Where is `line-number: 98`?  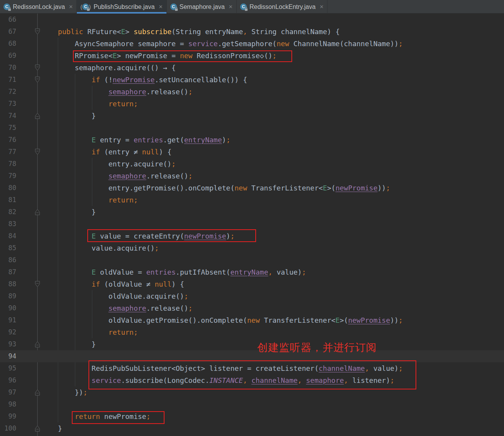
line-number: 98 is located at coordinates (8, 404).